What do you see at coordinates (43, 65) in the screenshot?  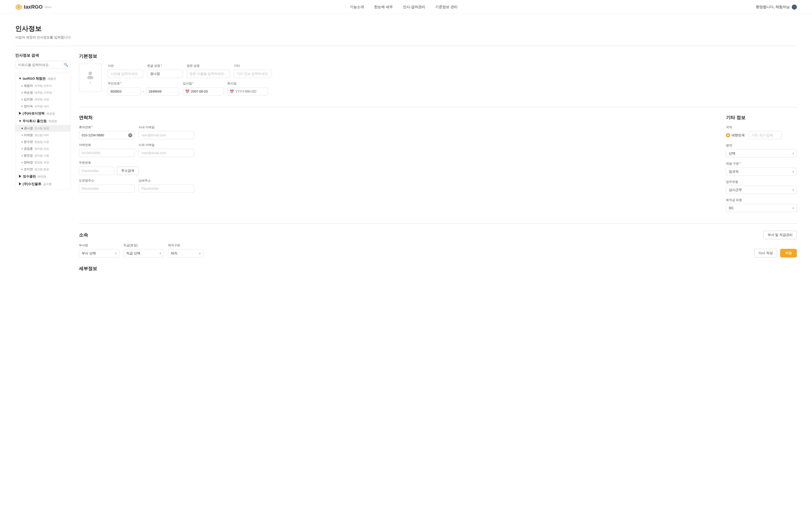 I see `search-box: 🔍` at bounding box center [43, 65].